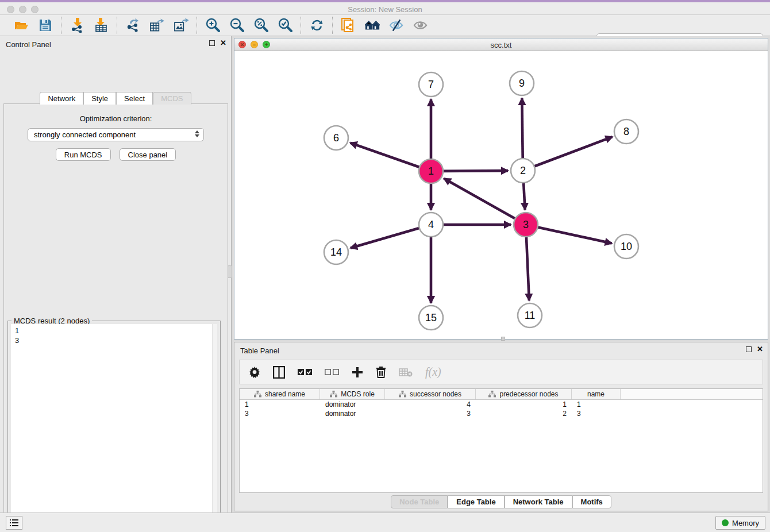  I want to click on export-table-icon, so click(157, 25).